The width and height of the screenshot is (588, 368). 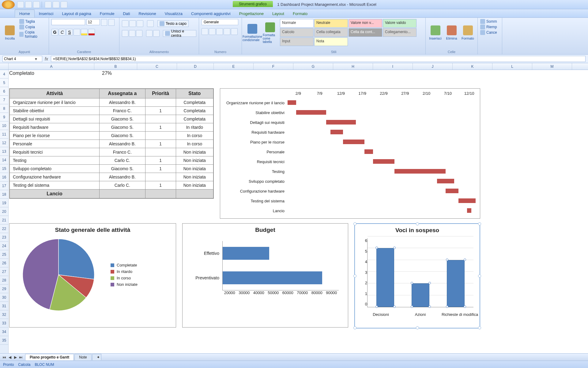 What do you see at coordinates (48, 5) in the screenshot?
I see `qat-sort-icon` at bounding box center [48, 5].